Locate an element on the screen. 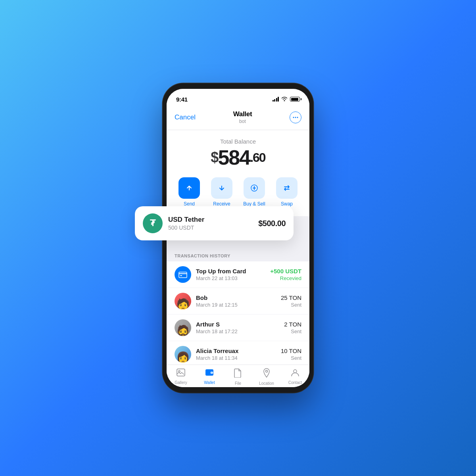  tether-usd-value: $500.00 is located at coordinates (272, 224).